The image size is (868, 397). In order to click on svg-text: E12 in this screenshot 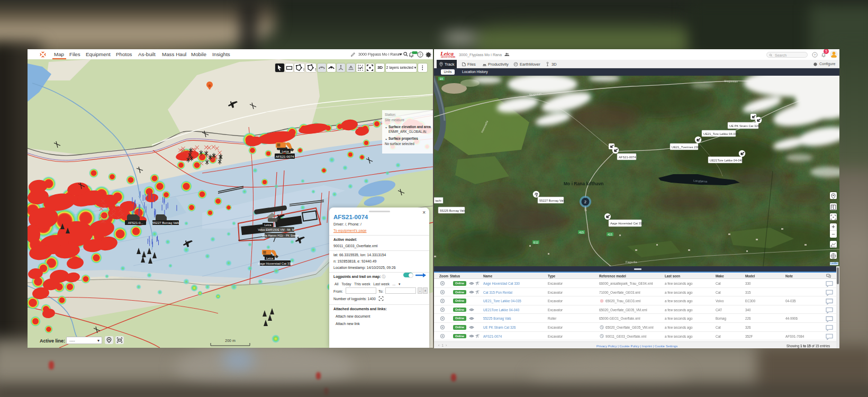, I will do `click(536, 242)`.